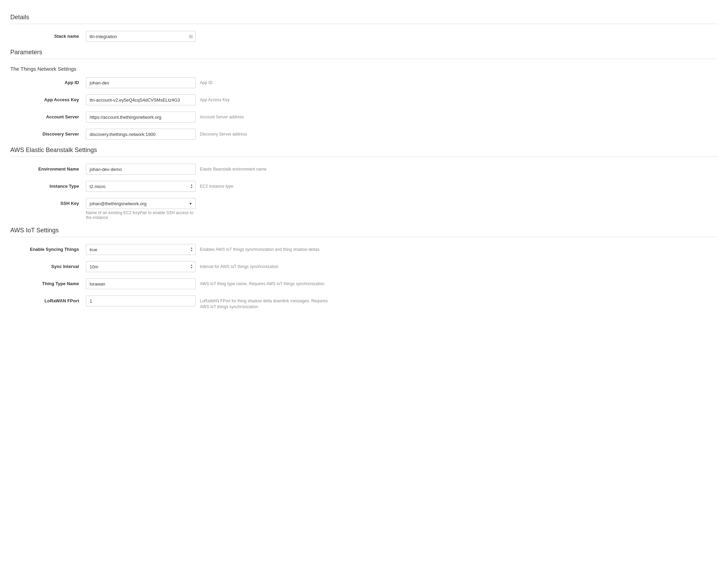  Describe the element at coordinates (262, 283) in the screenshot. I see `thing-type-name-hint: AWS IoT thing type name. Requires AWS Io…` at that location.